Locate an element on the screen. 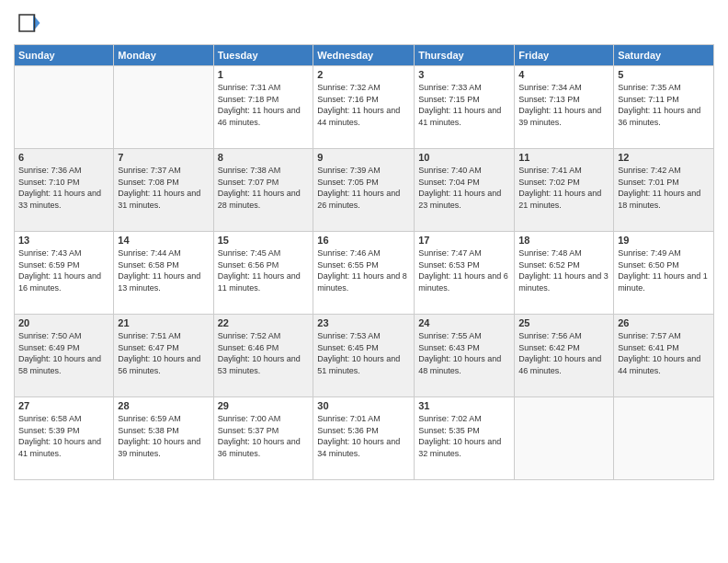 The height and width of the screenshot is (563, 728). calendar-header-row: SundayMondayTuesdayWednesdayThursdayFrid… is located at coordinates (364, 55).